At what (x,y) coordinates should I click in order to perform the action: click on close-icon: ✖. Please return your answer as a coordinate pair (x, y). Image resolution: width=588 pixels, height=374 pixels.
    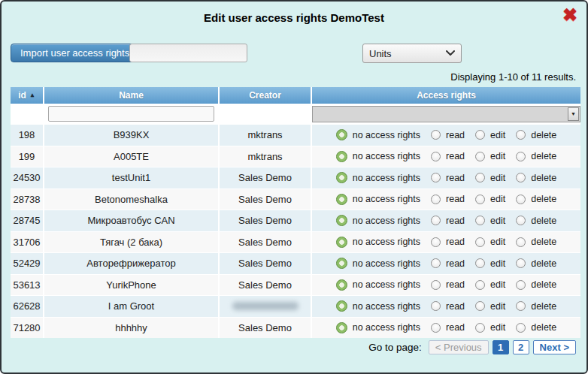
    Looking at the image, I should click on (570, 15).